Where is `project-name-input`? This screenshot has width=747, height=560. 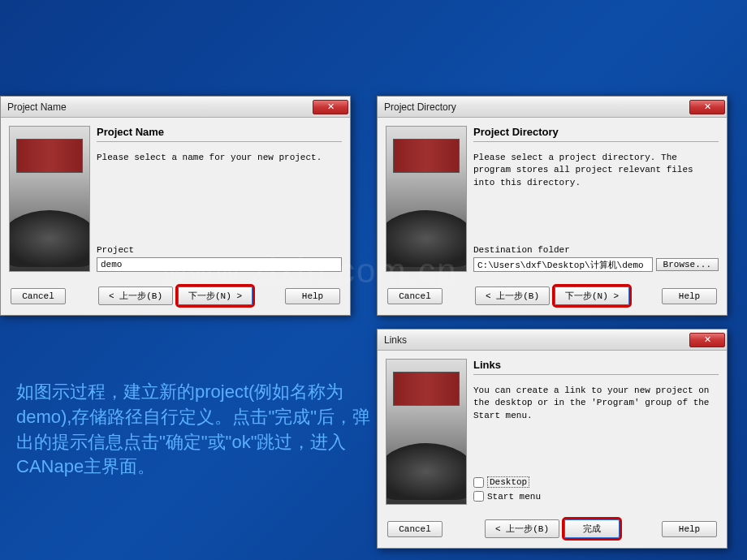 project-name-input is located at coordinates (219, 265).